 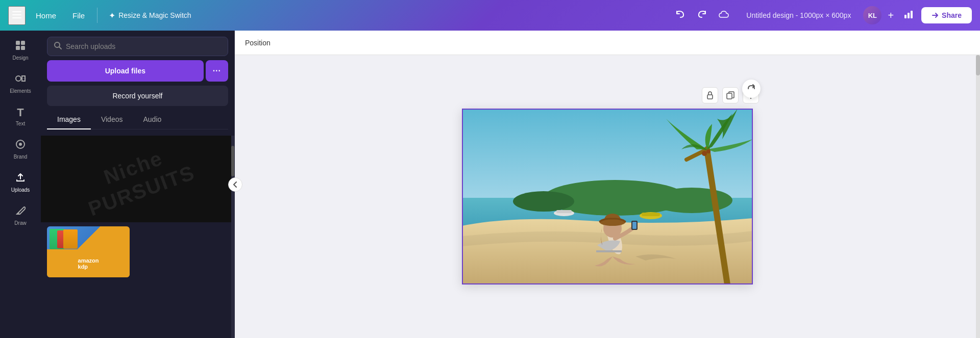 I want to click on tab-audio: Audio, so click(x=152, y=120).